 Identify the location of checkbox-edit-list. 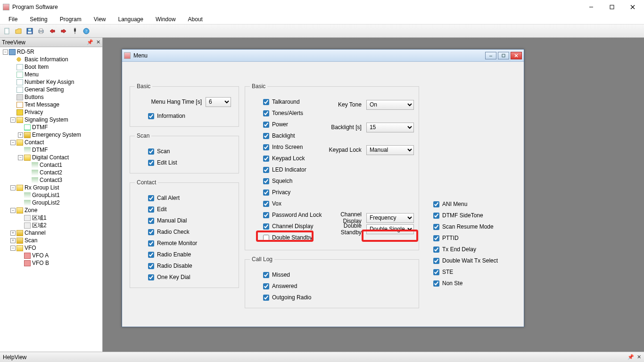
(151, 163).